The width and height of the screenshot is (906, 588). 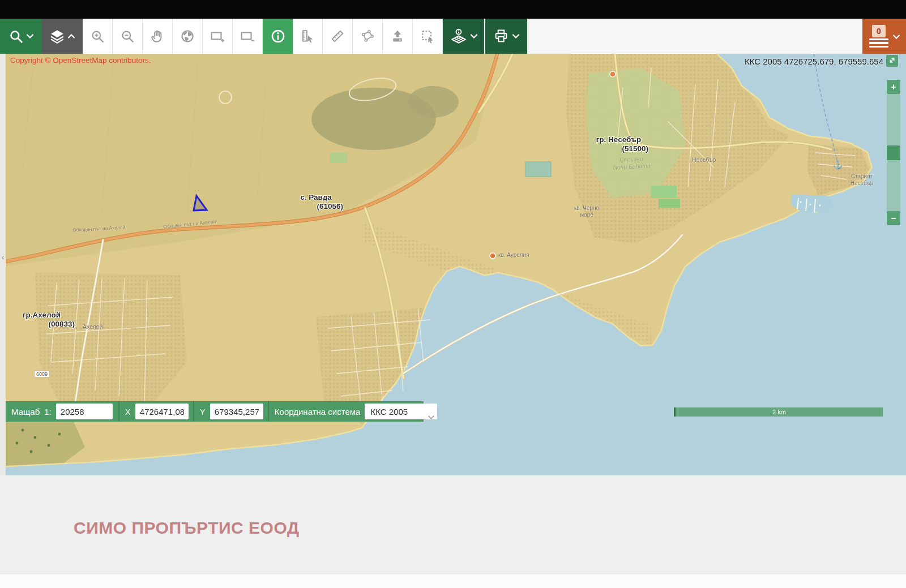 What do you see at coordinates (453, 581) in the screenshot?
I see `bottom-white-strip` at bounding box center [453, 581].